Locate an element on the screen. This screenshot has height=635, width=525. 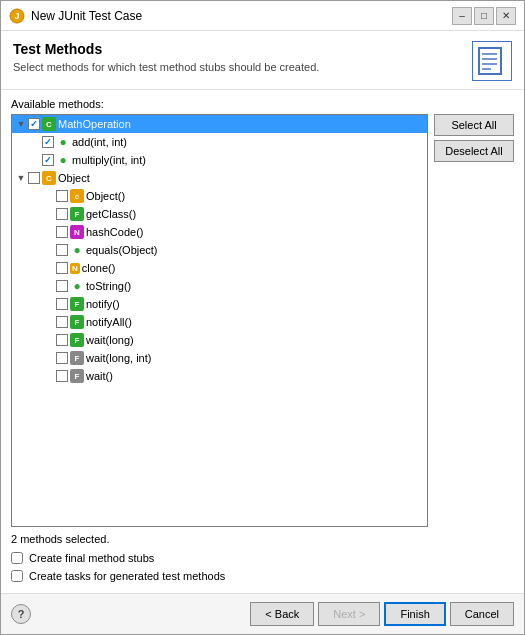
label-wait: wait() is located at coordinates (100, 376).